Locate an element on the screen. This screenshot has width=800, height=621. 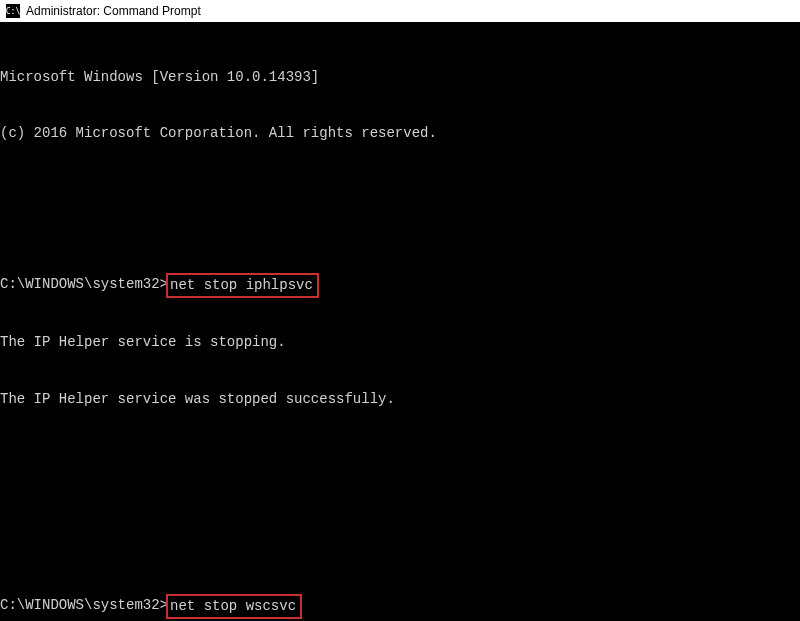
command-text: net stop wscsvc is located at coordinates (234, 606).